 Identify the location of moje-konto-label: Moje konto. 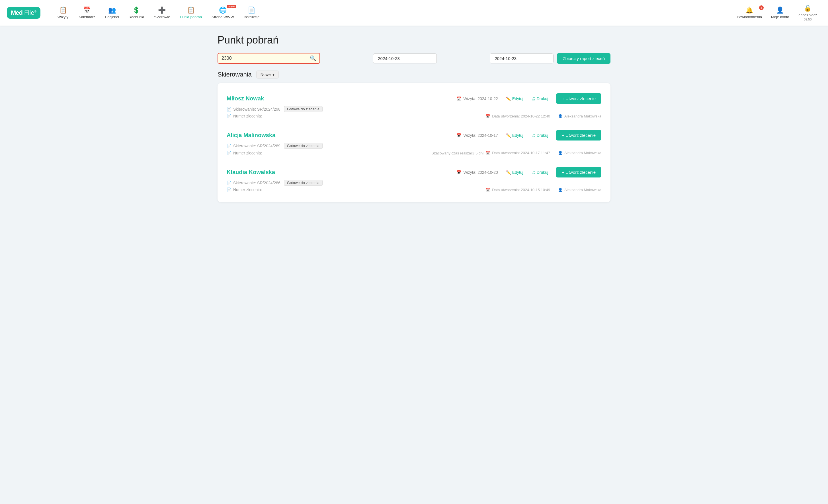
(780, 17).